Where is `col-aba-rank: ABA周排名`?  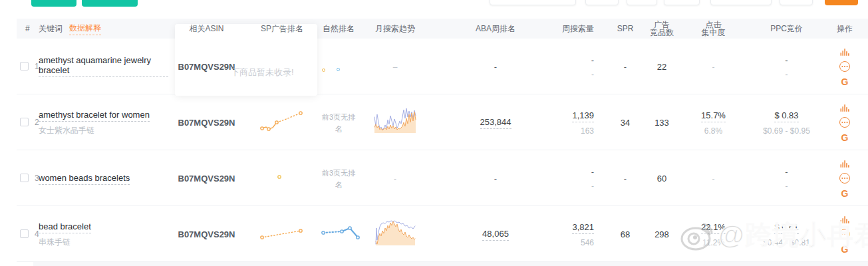 col-aba-rank: ABA周排名 is located at coordinates (496, 29).